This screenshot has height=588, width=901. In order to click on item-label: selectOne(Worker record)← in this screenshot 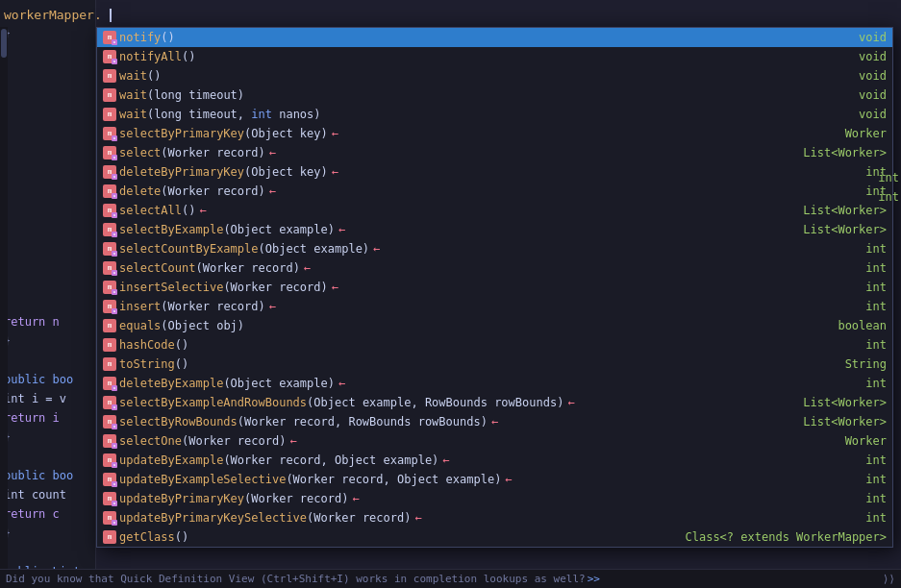, I will do `click(431, 441)`.